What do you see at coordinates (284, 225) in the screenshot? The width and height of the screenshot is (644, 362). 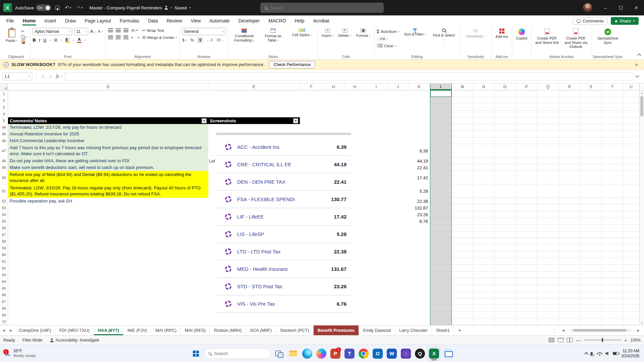 I see `benefit-premiums-screenshot-image: ACC - Accident Ins6.39CRE - CRITICAL ILL…` at bounding box center [284, 225].